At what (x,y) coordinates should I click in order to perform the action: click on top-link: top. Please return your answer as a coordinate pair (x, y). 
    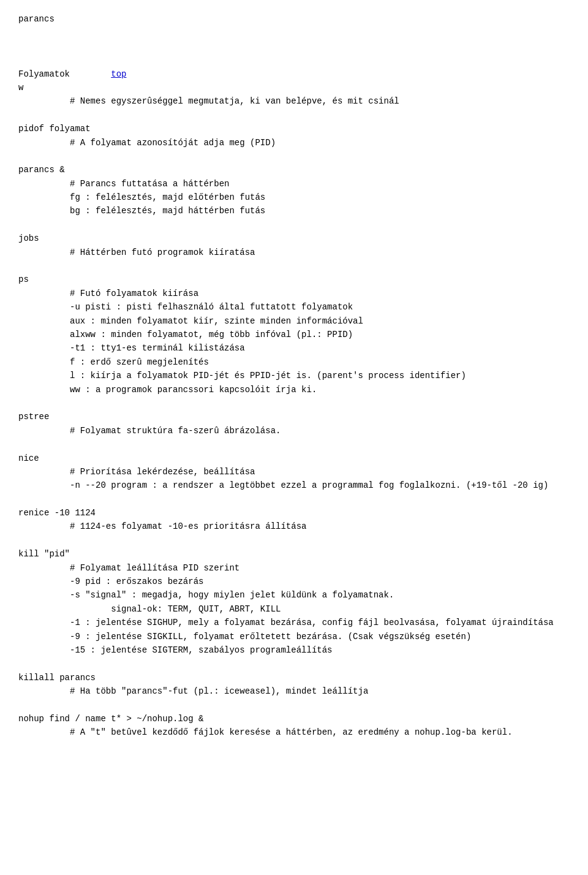
    Looking at the image, I should click on (119, 74).